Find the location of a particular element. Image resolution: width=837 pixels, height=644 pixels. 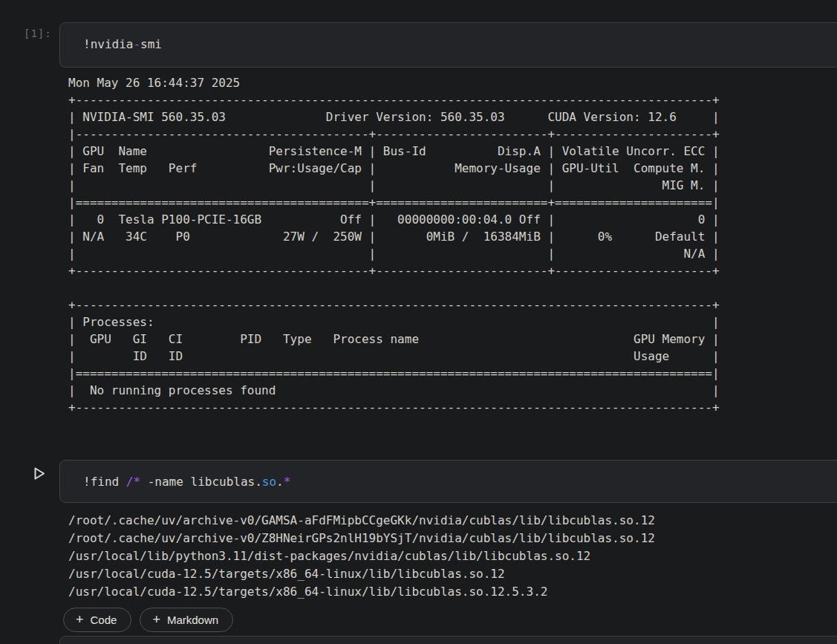

code-line-1: !nvidia-smi is located at coordinates (449, 37).